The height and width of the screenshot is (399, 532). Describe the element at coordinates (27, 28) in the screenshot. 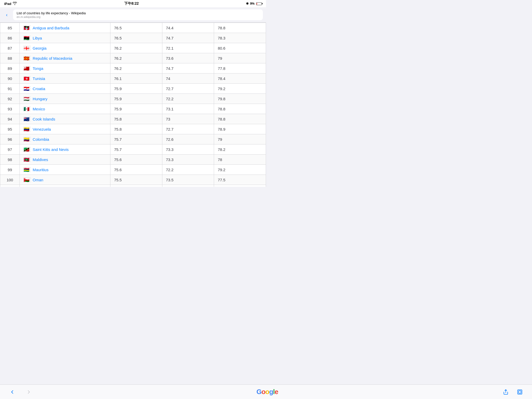

I see `flag-icon: 🇦🇬` at that location.